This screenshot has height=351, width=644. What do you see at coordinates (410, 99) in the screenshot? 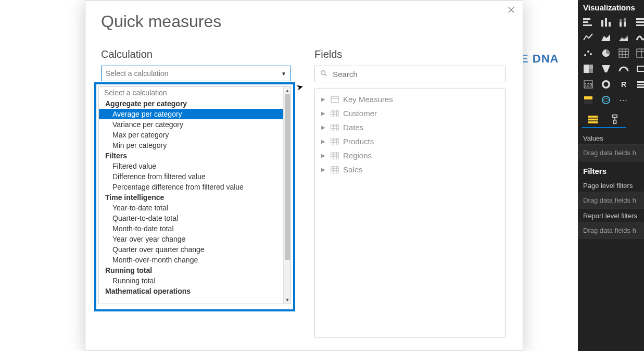
I see `field-table: ▶Key Measures` at bounding box center [410, 99].